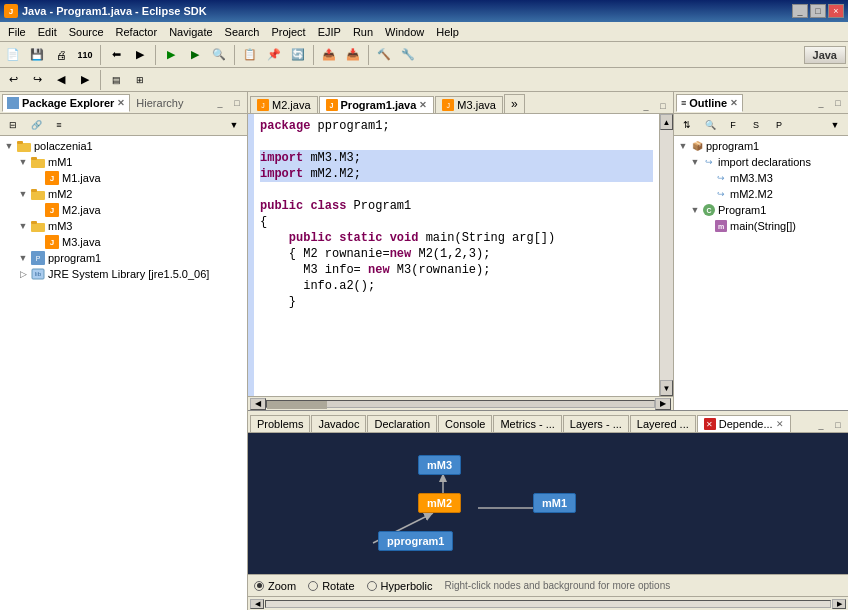  What do you see at coordinates (440, 465) in the screenshot?
I see `dep-node-mM3: mM3` at bounding box center [440, 465].